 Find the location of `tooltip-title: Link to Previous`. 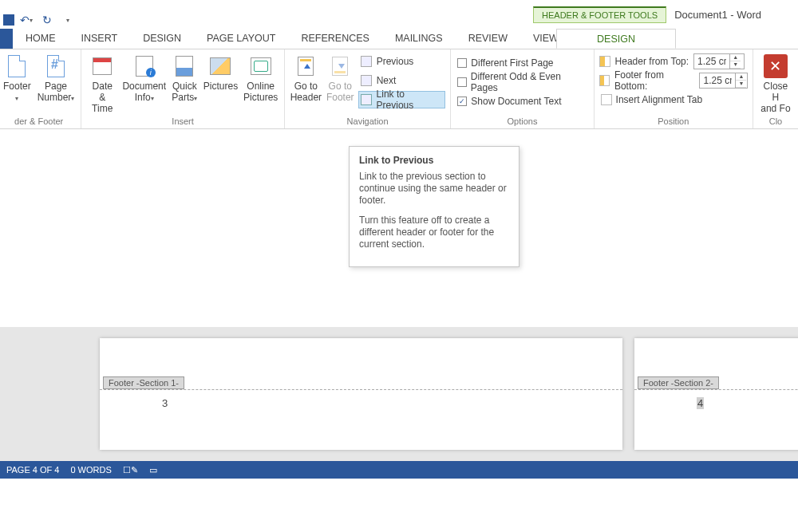

tooltip-title: Link to Previous is located at coordinates (434, 160).